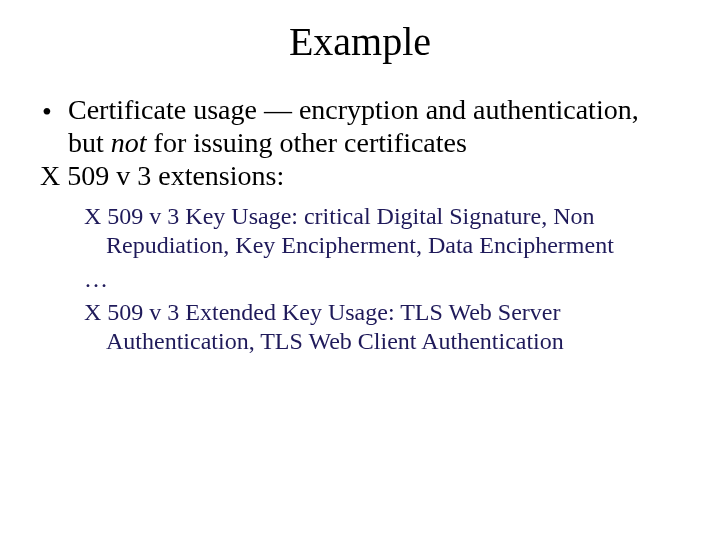  Describe the element at coordinates (374, 126) in the screenshot. I see `bullet-text: Certificate usage — encryption and authe…` at that location.